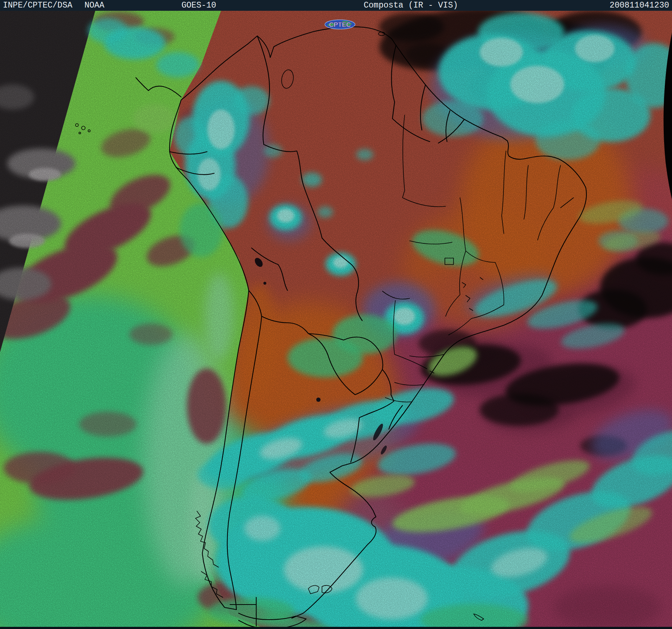 The width and height of the screenshot is (672, 629). What do you see at coordinates (336, 5) in the screenshot?
I see `header-bar: INPE/CPTEC/DSA NOAA GOES-10 CPTEC Compos…` at bounding box center [336, 5].